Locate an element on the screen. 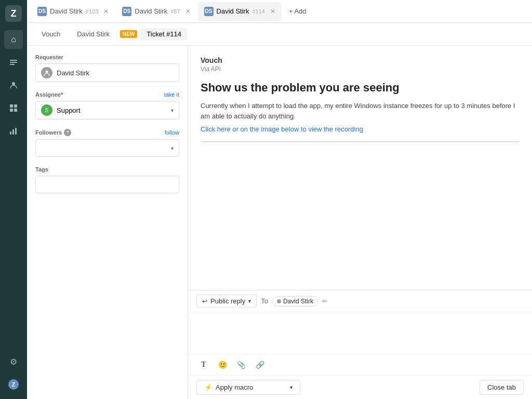 The height and width of the screenshot is (399, 532). add-tab-button: + Add is located at coordinates (298, 11).